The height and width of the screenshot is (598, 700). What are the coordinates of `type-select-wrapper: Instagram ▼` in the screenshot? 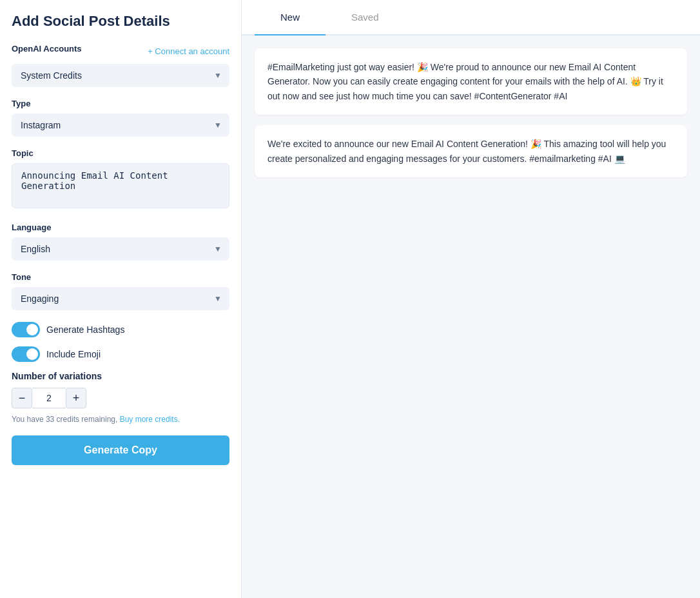 It's located at (121, 125).